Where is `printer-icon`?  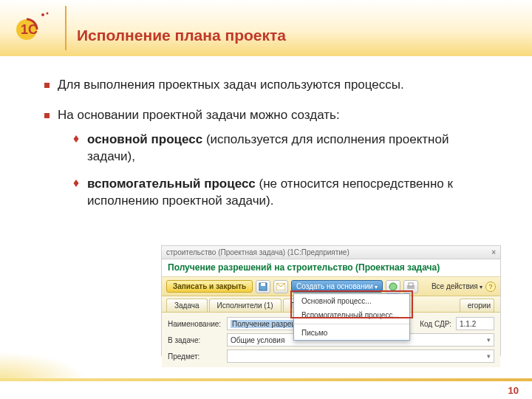
printer-icon is located at coordinates (411, 287).